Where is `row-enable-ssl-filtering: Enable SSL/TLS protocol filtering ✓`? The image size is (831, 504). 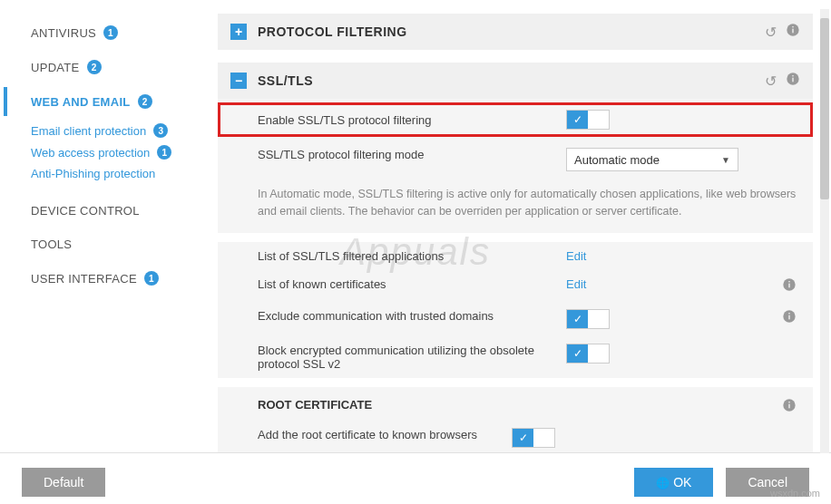 row-enable-ssl-filtering: Enable SSL/TLS protocol filtering ✓ is located at coordinates (515, 120).